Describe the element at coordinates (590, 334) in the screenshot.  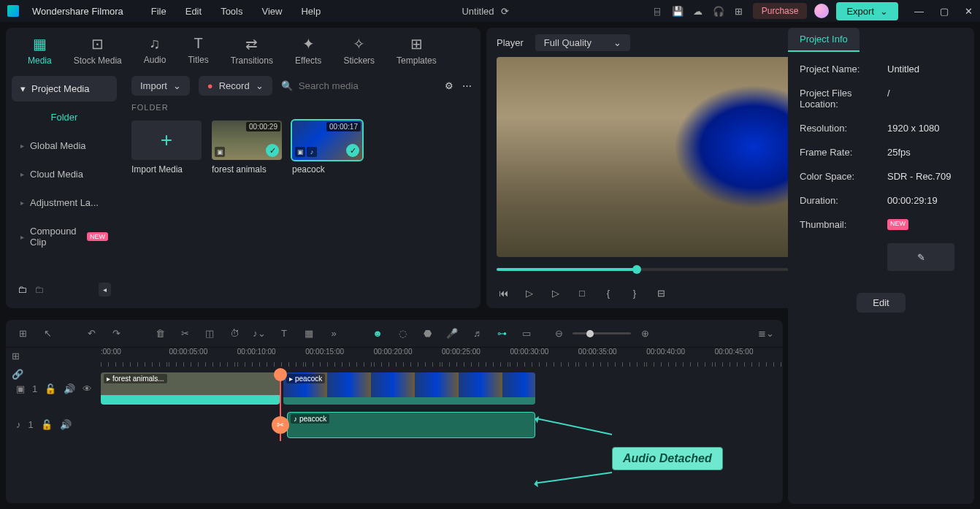
I see `zoom-handle` at that location.